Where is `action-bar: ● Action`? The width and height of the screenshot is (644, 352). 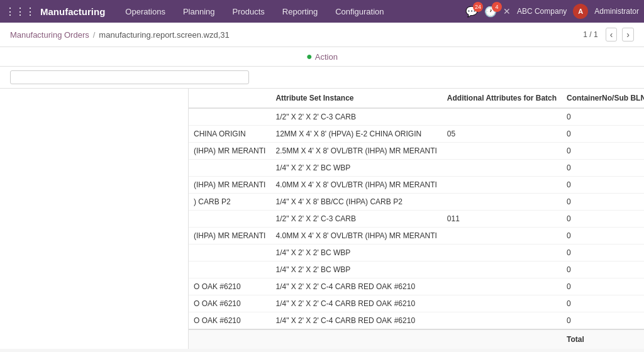
action-bar: ● Action is located at coordinates (322, 57).